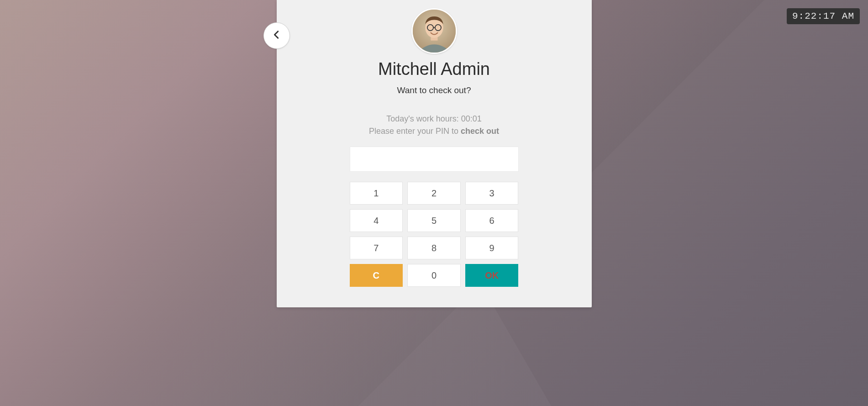 Image resolution: width=868 pixels, height=406 pixels. I want to click on back-button, so click(277, 36).